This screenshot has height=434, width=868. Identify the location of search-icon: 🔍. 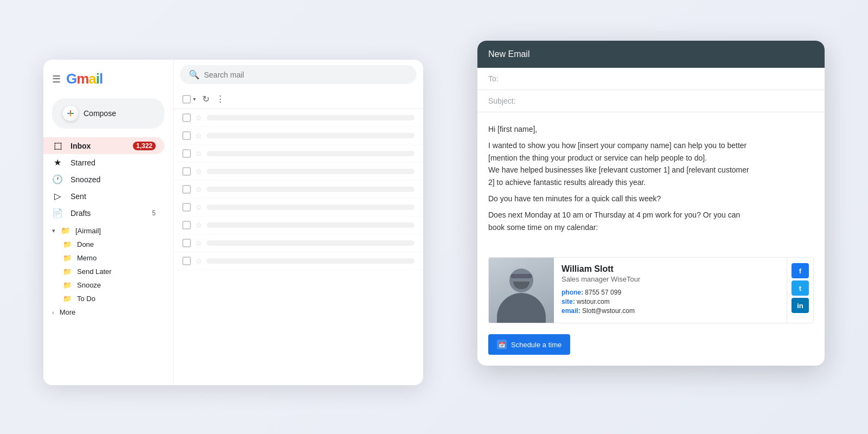
(194, 75).